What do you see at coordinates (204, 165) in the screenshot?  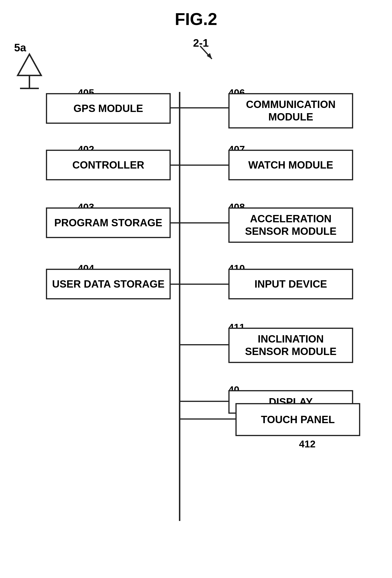 I see `watch-bus-line` at bounding box center [204, 165].